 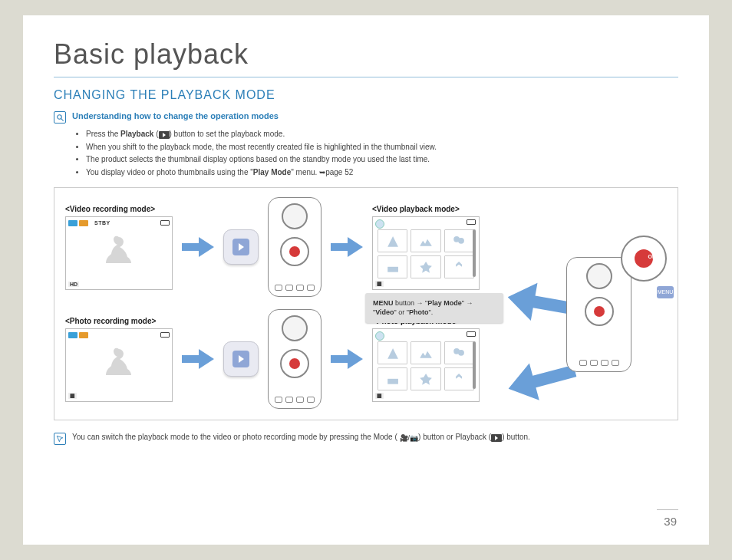 I want to click on video-mode-icon: 🎥/📷, so click(x=410, y=438).